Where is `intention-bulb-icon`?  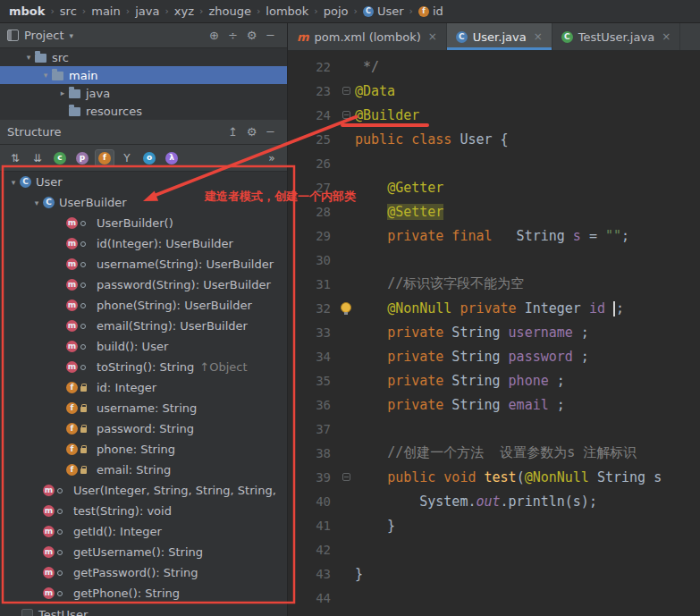 intention-bulb-icon is located at coordinates (346, 308).